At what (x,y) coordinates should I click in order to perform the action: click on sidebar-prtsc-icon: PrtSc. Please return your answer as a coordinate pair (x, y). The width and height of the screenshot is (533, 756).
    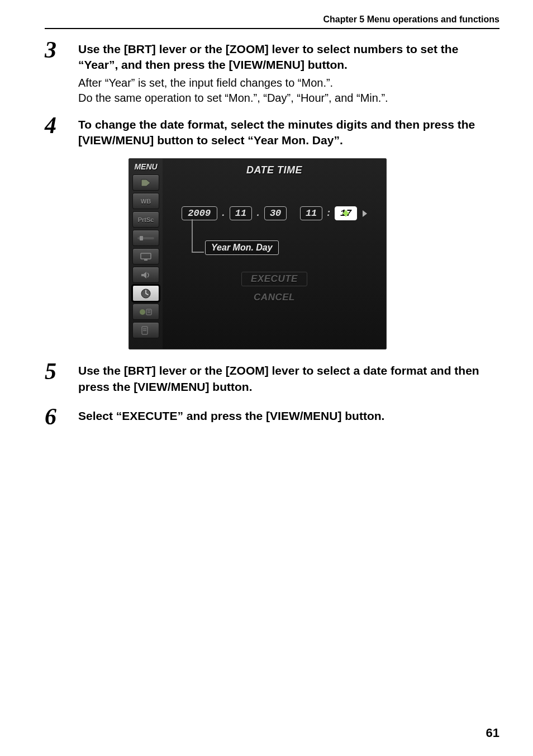
    Looking at the image, I should click on (146, 219).